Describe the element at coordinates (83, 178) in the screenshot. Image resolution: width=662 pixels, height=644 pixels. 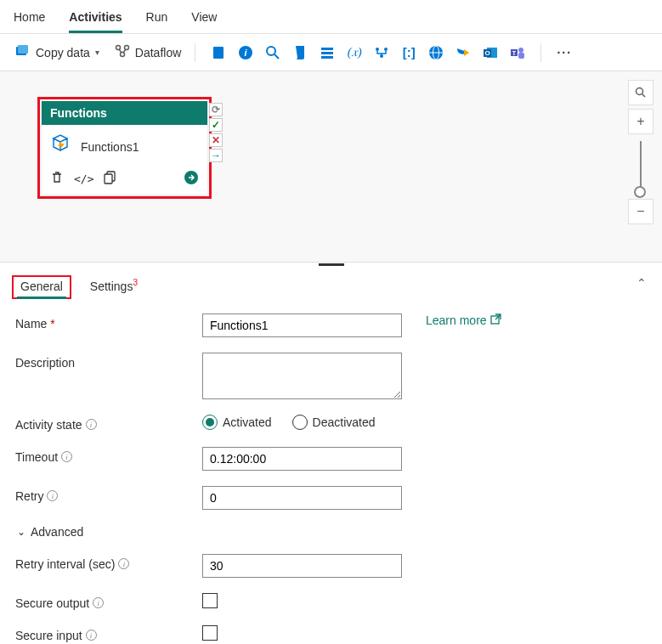
I see `code-icon: </>` at that location.